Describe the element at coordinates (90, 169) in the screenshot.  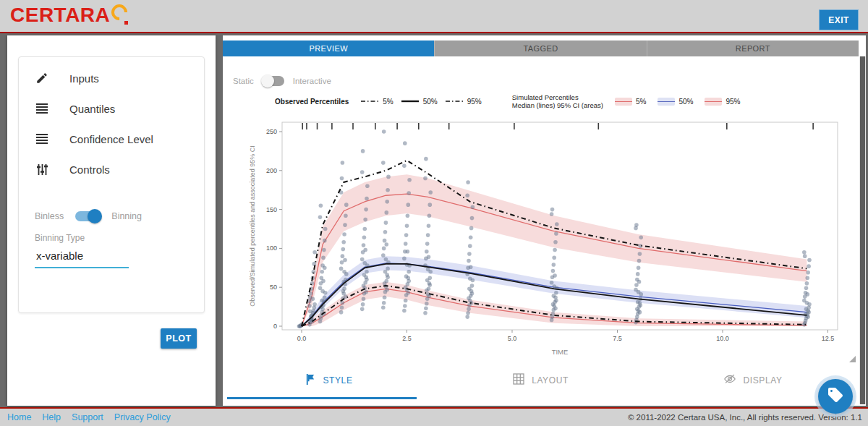
I see `sidebar-item-label: Controls` at that location.